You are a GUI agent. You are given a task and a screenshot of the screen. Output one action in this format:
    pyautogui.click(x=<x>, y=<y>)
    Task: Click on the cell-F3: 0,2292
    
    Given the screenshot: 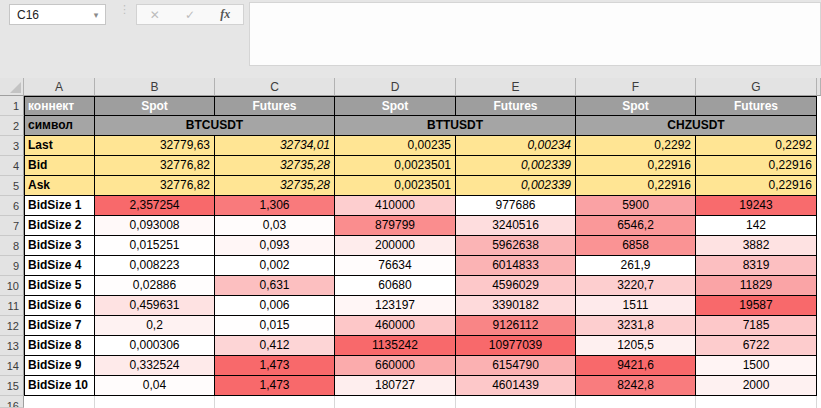 What is the action you would take?
    pyautogui.click(x=636, y=146)
    